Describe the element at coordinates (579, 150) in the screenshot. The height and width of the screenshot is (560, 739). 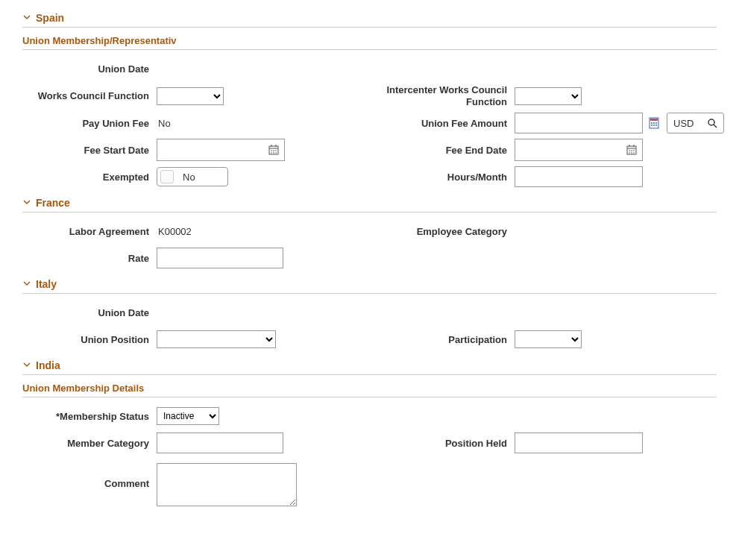
I see `fee-end-date-field` at that location.